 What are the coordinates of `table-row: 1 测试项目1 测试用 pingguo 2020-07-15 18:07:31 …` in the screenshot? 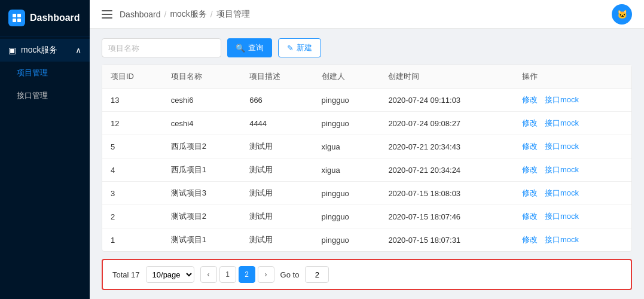 It's located at (367, 240).